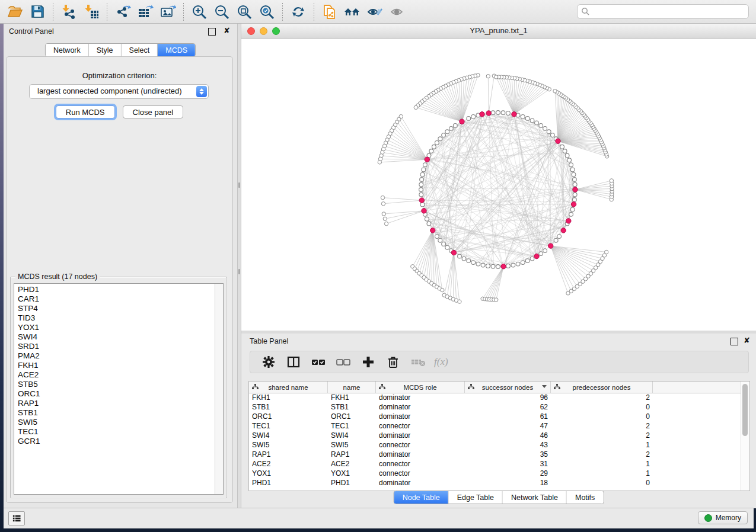  Describe the element at coordinates (119, 91) in the screenshot. I see `optimization-criterion-select: largest connected component (undirected)` at that location.